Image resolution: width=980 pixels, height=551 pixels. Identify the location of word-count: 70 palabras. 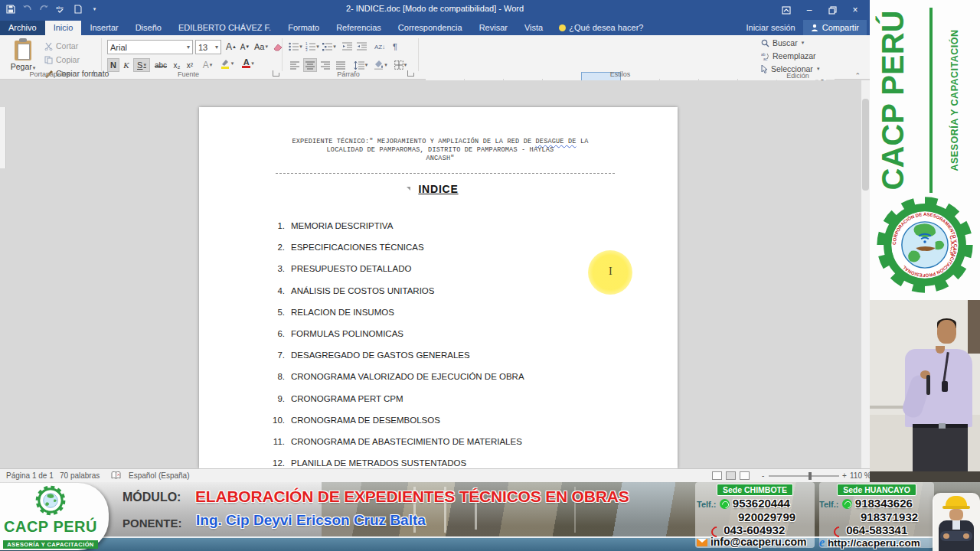
(80, 476).